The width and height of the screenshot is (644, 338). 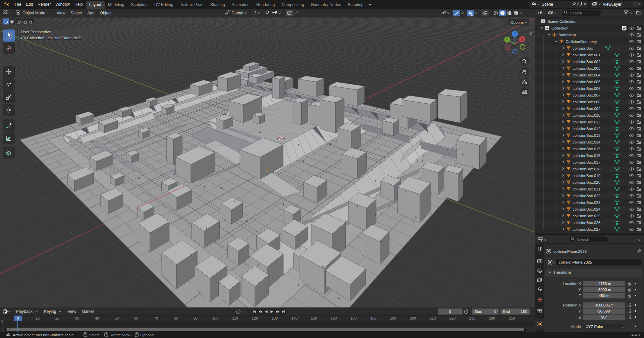 What do you see at coordinates (522, 39) in the screenshot?
I see `svg-text: X` at bounding box center [522, 39].